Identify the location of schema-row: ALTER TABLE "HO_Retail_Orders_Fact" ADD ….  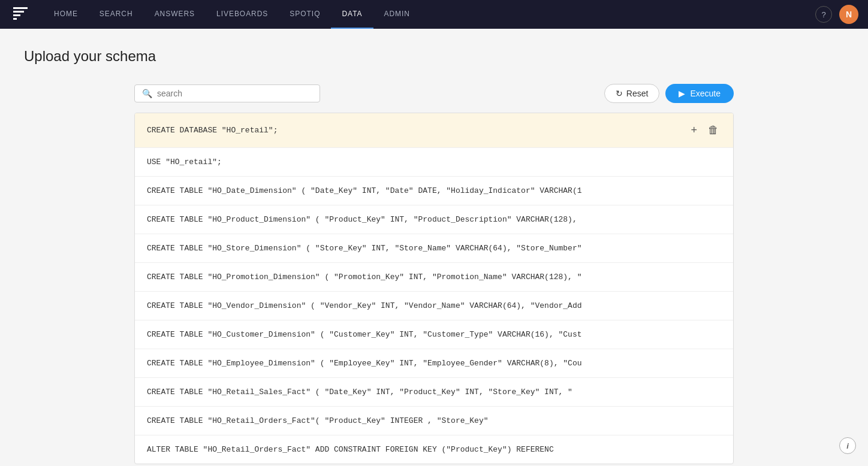
(434, 449).